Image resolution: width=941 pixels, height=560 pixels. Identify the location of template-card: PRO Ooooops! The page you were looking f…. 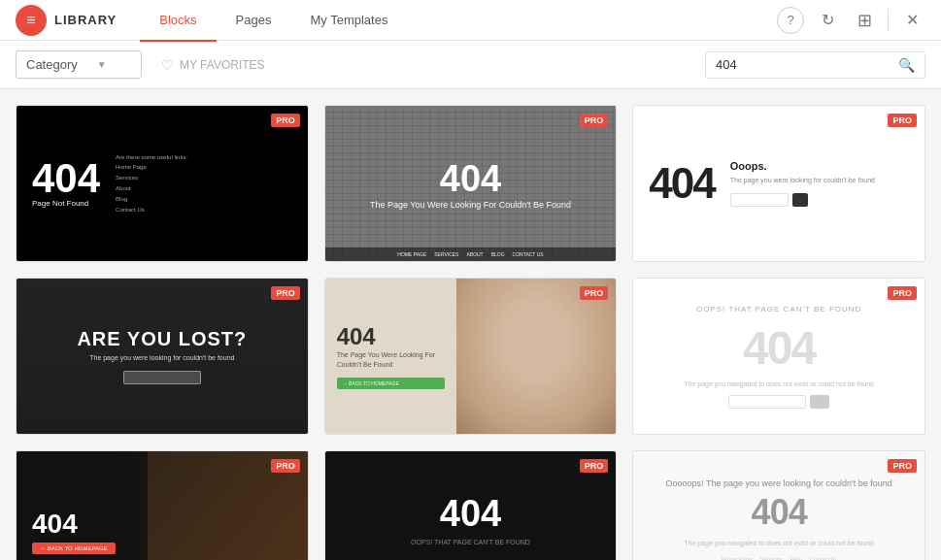
(779, 505).